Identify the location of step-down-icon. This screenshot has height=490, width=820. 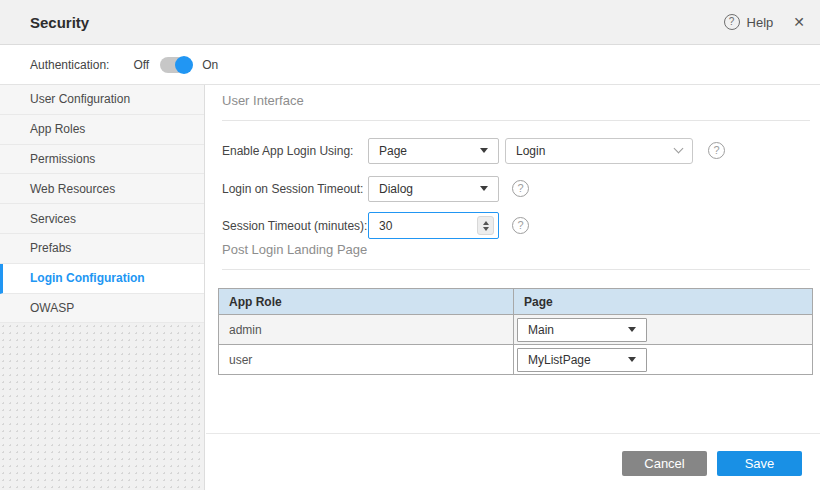
(486, 229).